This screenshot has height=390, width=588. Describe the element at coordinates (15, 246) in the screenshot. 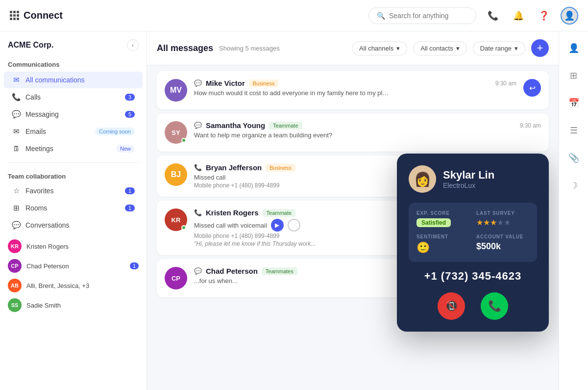

I see `conv-avatar-kristen: KR` at that location.